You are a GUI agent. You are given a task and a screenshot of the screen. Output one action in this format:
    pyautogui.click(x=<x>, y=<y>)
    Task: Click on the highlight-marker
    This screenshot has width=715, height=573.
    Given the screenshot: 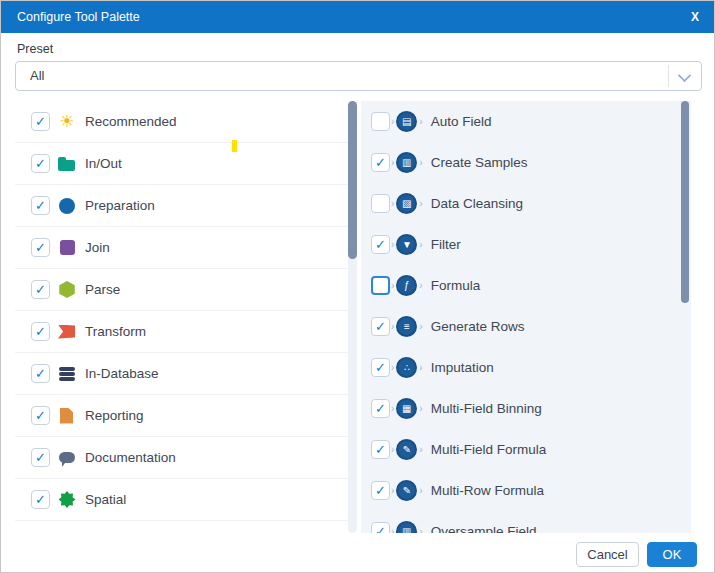 What is the action you would take?
    pyautogui.click(x=234, y=146)
    